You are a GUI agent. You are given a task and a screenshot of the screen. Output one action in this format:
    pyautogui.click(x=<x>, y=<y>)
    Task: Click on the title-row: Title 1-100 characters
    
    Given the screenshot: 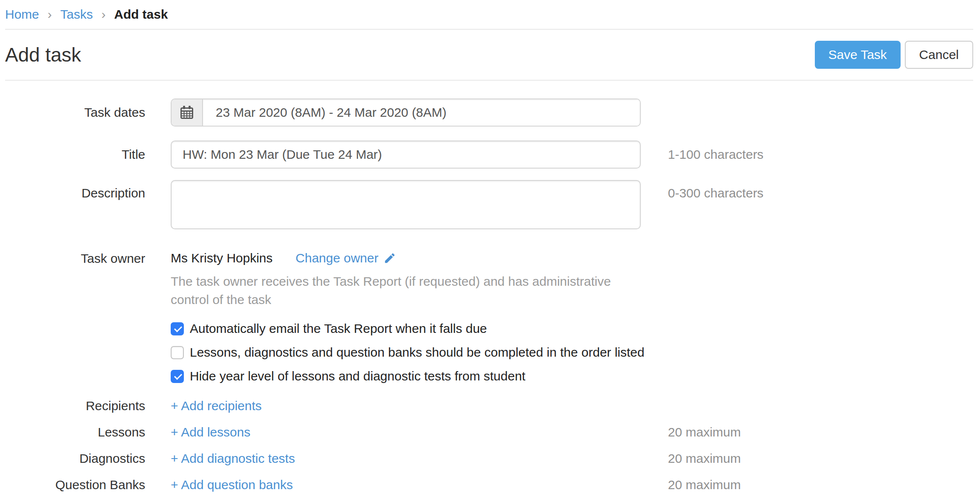 What is the action you would take?
    pyautogui.click(x=489, y=155)
    